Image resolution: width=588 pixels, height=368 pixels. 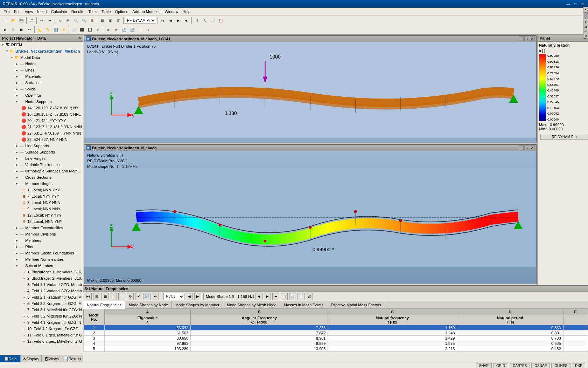 I want to click on tree-item-sets-of-members: ▼ — Sets of Members, so click(x=41, y=266).